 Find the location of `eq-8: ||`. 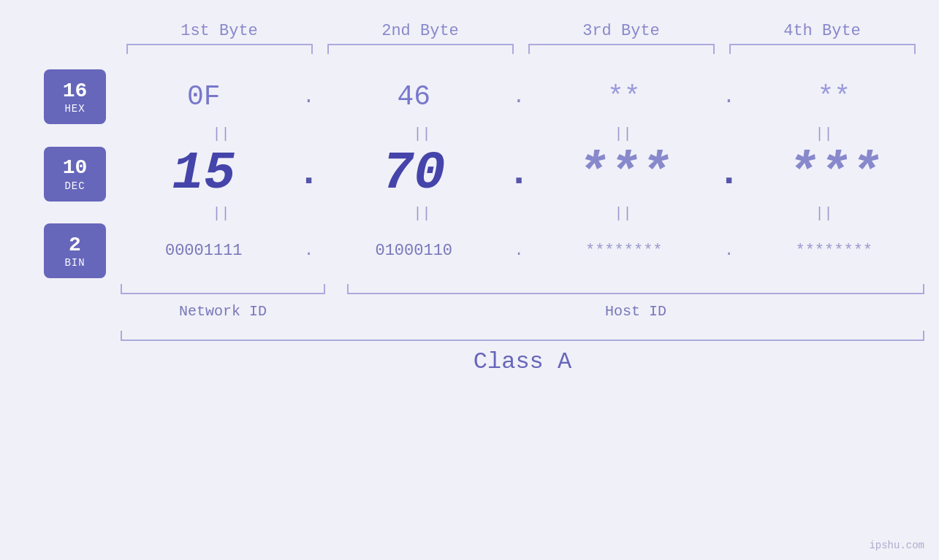

eq-8: || is located at coordinates (824, 213).